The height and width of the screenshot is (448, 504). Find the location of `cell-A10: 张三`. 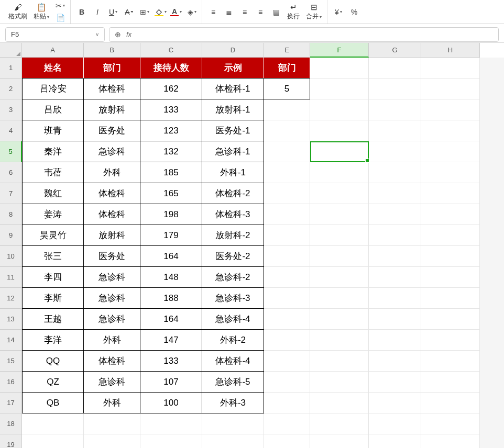

cell-A10: 张三 is located at coordinates (53, 256).